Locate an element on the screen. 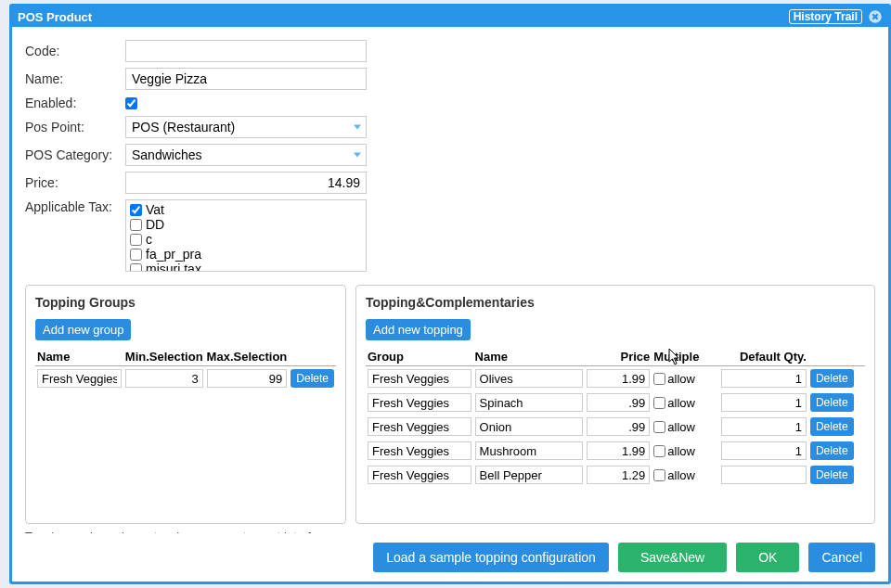  topping-groups-table: Name Min.Selection Max.Selection Delete is located at coordinates (186, 369).